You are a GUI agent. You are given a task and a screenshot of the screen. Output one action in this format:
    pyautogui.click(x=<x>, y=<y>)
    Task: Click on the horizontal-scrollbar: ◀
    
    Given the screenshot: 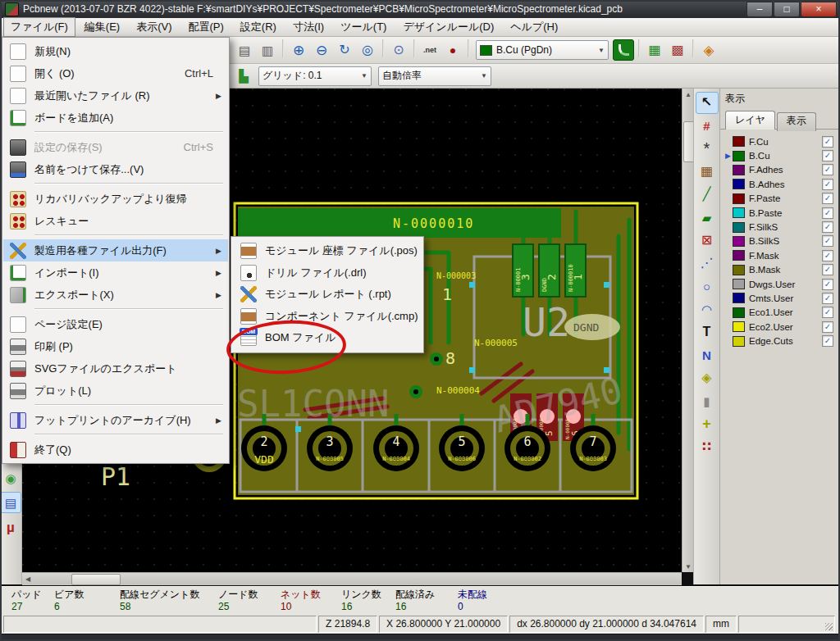 What is the action you would take?
    pyautogui.click(x=352, y=579)
    